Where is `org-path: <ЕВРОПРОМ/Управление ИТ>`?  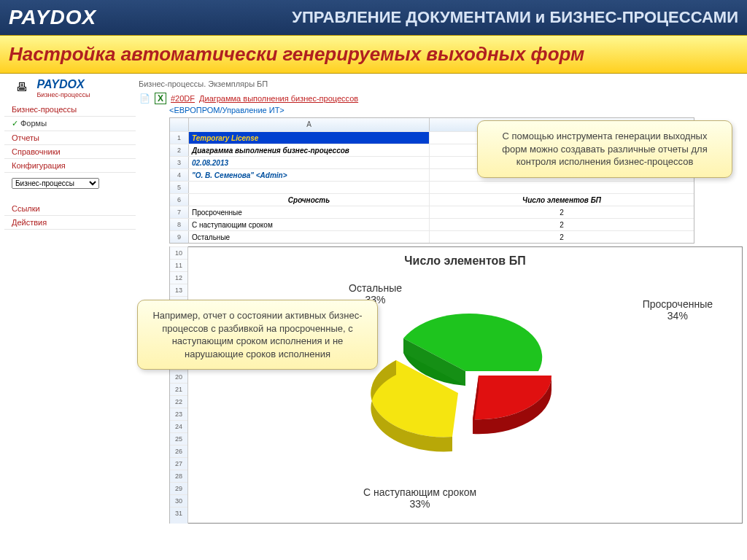 org-path: <ЕВРОПРОМ/Управление ИТ> is located at coordinates (227, 110).